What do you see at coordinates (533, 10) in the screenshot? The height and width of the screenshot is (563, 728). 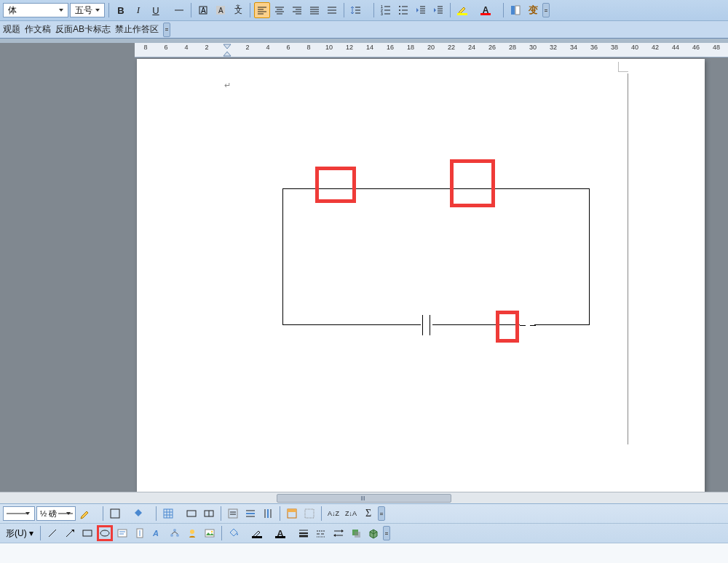 I see `reading-layout-button: 变` at bounding box center [533, 10].